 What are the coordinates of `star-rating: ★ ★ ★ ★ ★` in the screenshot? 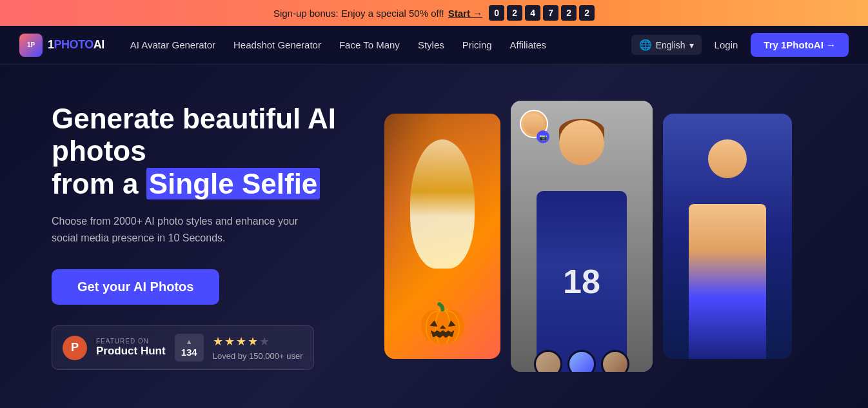 It's located at (258, 342).